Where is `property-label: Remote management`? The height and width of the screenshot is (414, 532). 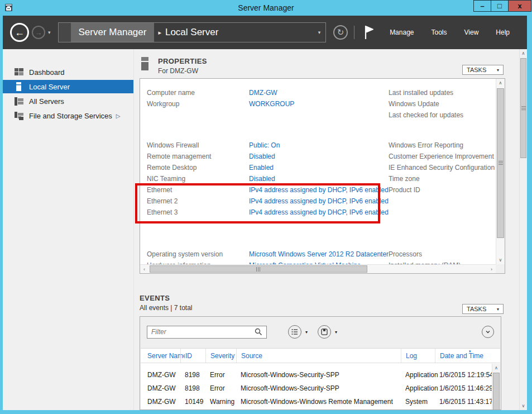 property-label: Remote management is located at coordinates (198, 156).